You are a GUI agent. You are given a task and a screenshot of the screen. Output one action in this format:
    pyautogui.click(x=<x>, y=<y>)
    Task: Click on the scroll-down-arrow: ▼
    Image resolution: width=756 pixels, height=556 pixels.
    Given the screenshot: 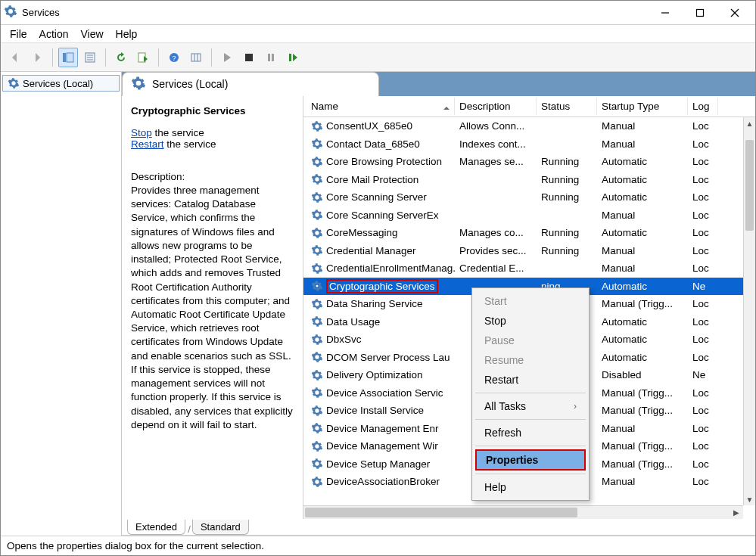 What is the action you would take?
    pyautogui.click(x=749, y=499)
    